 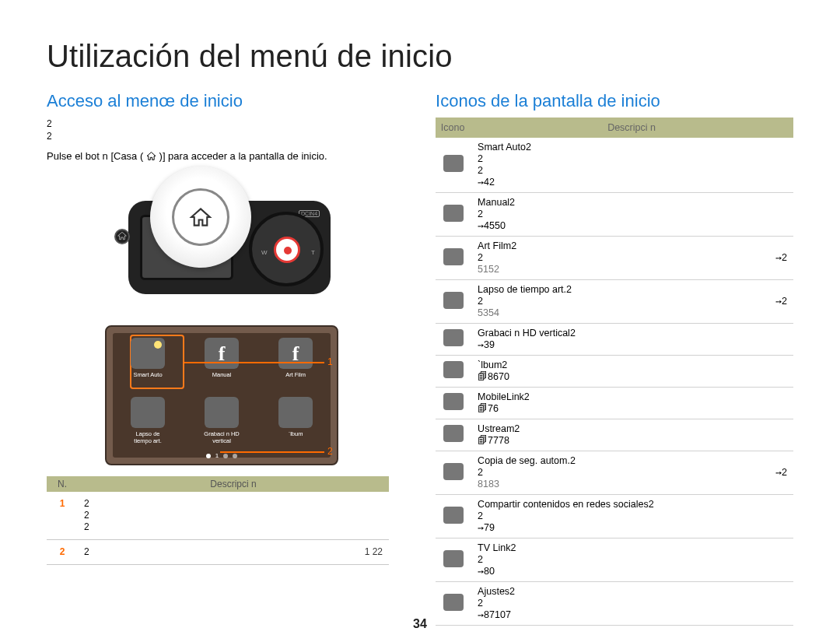 I want to click on camera-illustration: DCIN4 W T, so click(x=222, y=240).